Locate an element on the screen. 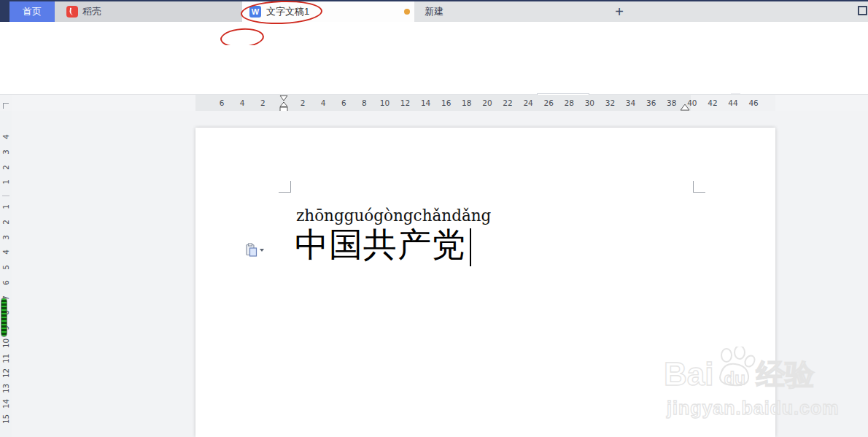  tab-docer: 稻壳 is located at coordinates (149, 12).